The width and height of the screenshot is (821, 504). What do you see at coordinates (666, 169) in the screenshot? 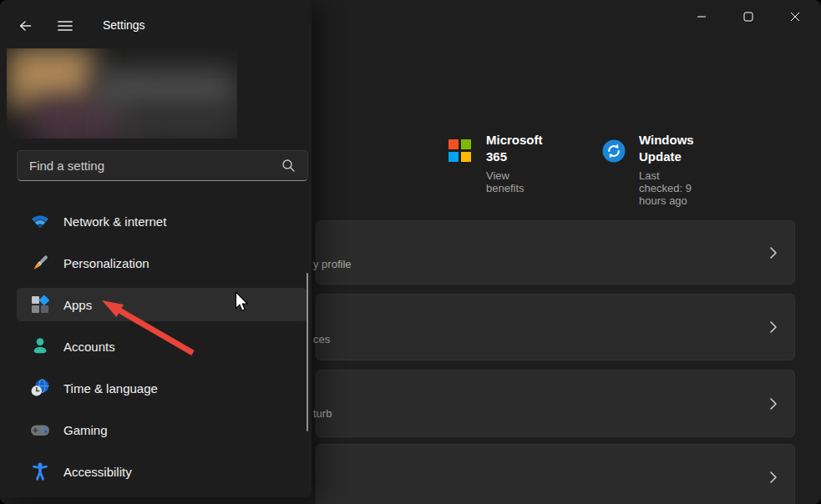
I see `windows-update-card: Windows Update Last checked: 9 hours ago` at bounding box center [666, 169].